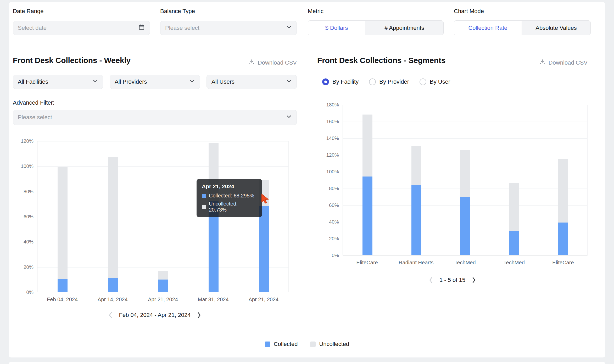  Describe the element at coordinates (334, 344) in the screenshot. I see `legend-label: Uncollected` at that location.